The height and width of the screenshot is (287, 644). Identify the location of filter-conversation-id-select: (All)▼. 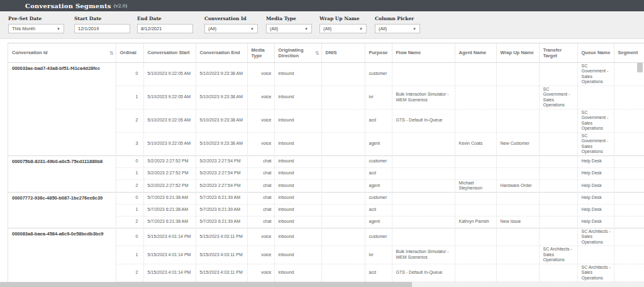
(231, 29).